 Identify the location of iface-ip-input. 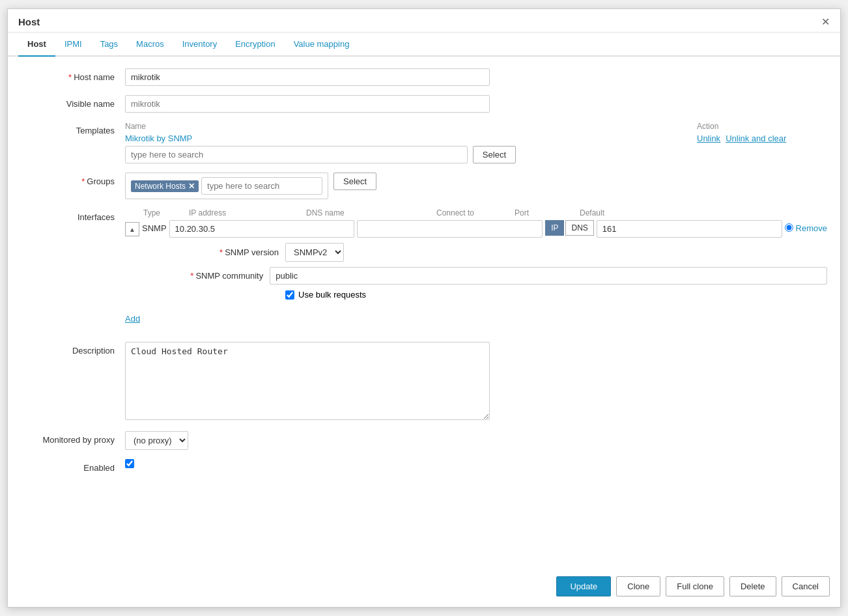
(262, 229).